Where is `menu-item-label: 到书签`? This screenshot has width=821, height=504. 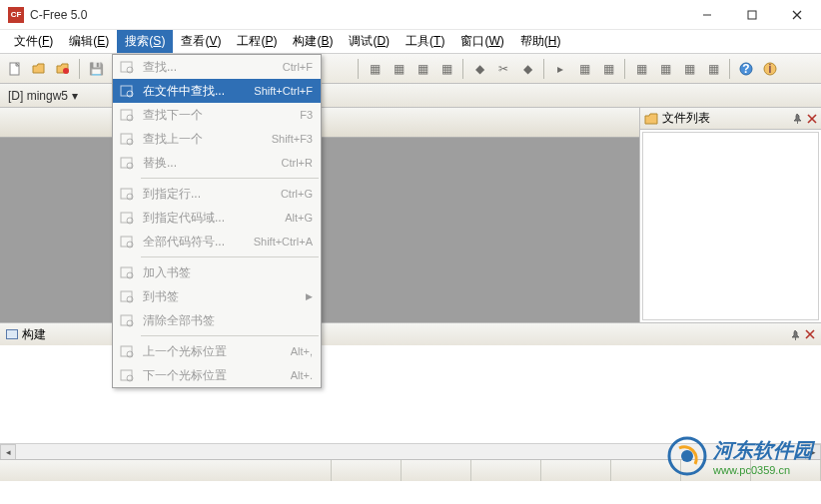 menu-item-label: 到书签 is located at coordinates (222, 297).